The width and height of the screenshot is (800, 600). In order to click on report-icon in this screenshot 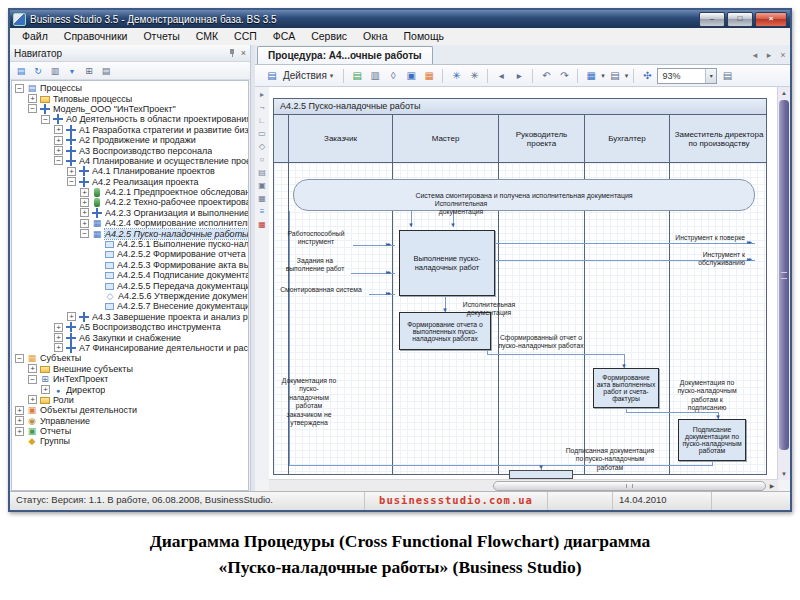, I will do `click(55, 71)`.